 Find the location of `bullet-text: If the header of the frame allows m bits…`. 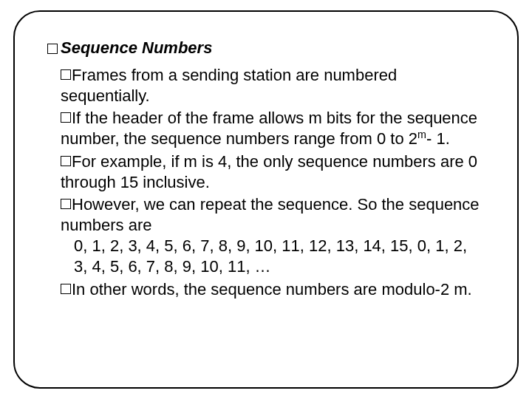

bullet-text: If the header of the frame allows m bits… is located at coordinates (269, 129).